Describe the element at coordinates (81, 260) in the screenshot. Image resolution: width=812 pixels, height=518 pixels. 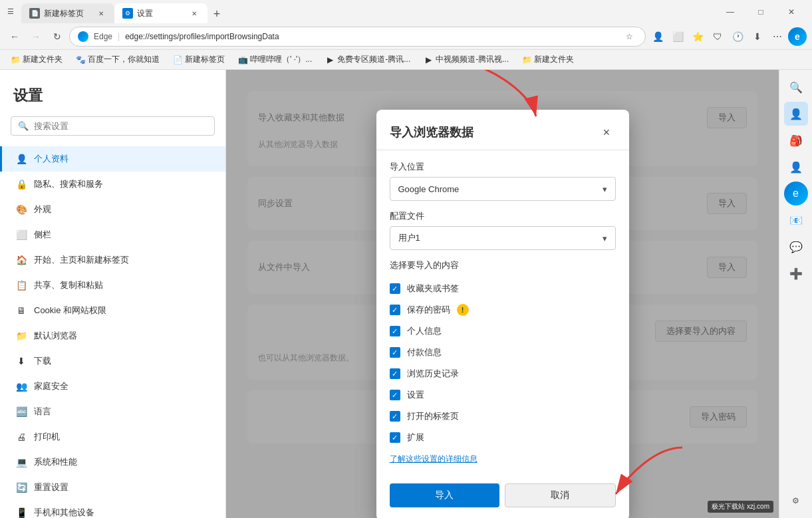
I see `sidebar-item-label: 开始、主页和新建标签页` at that location.